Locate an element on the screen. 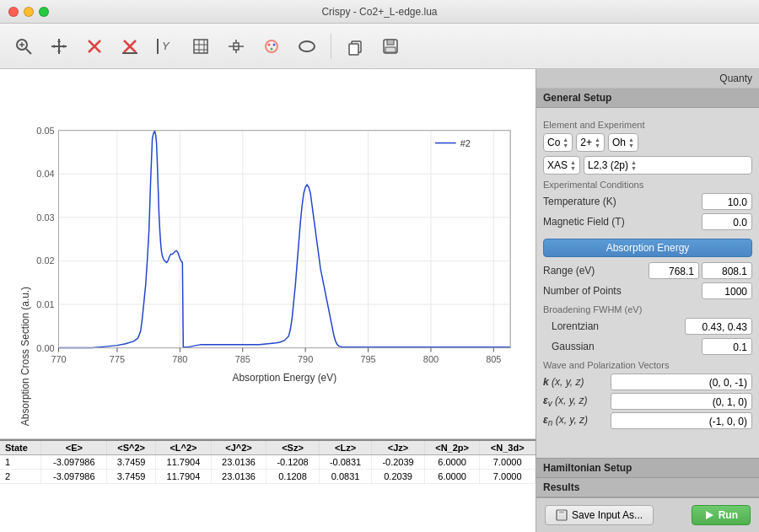  element-experiment-label: Element and Experiment is located at coordinates (648, 125).